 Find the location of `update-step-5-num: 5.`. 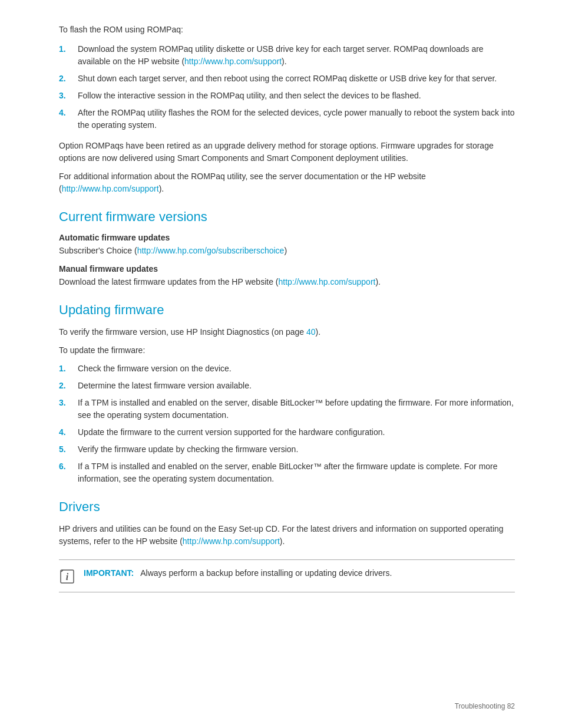

update-step-5-num: 5. is located at coordinates (66, 449).